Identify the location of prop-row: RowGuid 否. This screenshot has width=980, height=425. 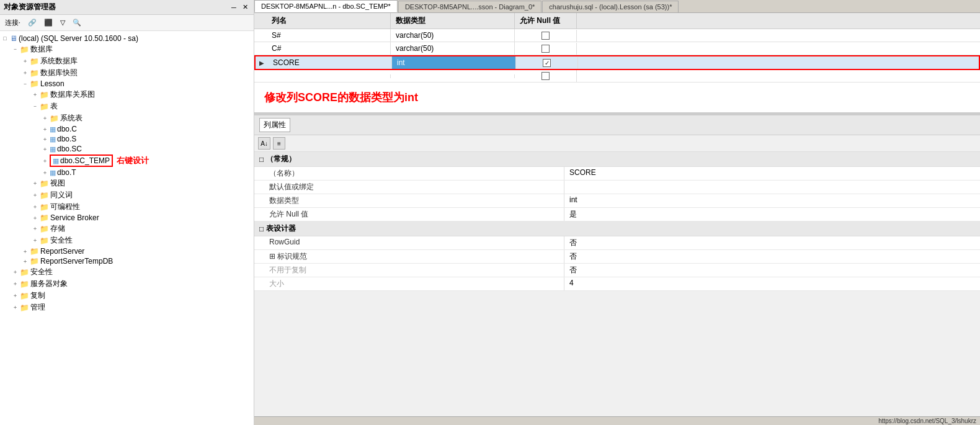
(617, 243).